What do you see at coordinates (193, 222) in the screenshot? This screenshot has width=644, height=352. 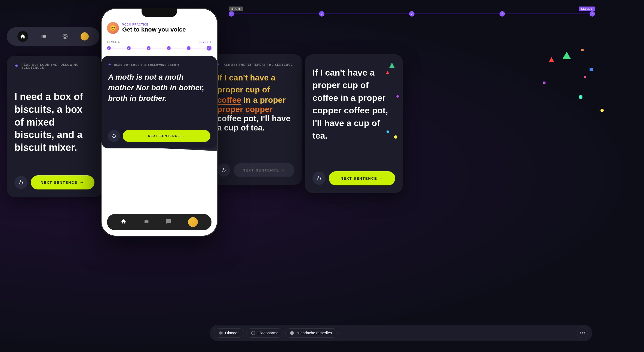 I see `phone-nav-avatar` at bounding box center [193, 222].